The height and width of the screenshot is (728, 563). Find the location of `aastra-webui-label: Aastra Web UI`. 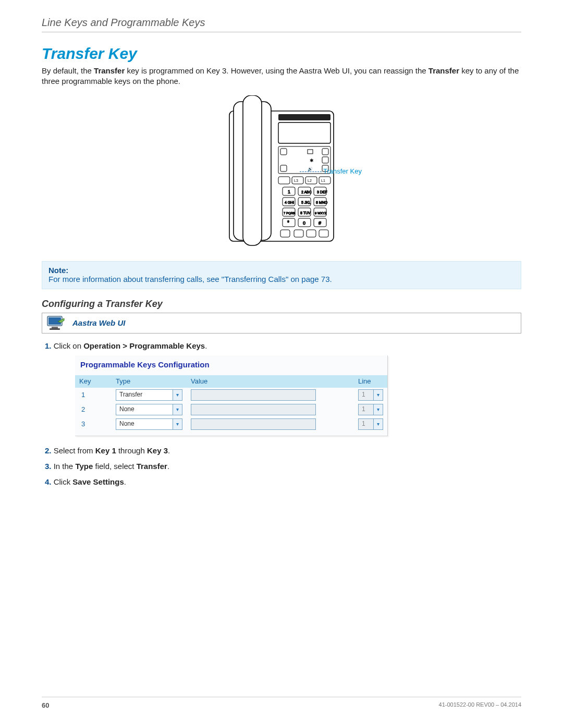

aastra-webui-label: Aastra Web UI is located at coordinates (99, 323).